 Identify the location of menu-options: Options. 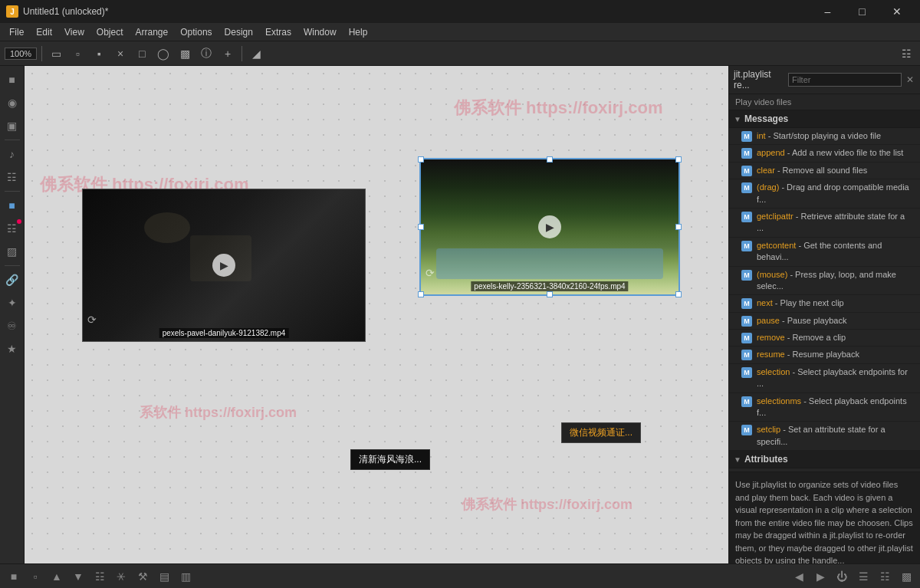
(196, 32).